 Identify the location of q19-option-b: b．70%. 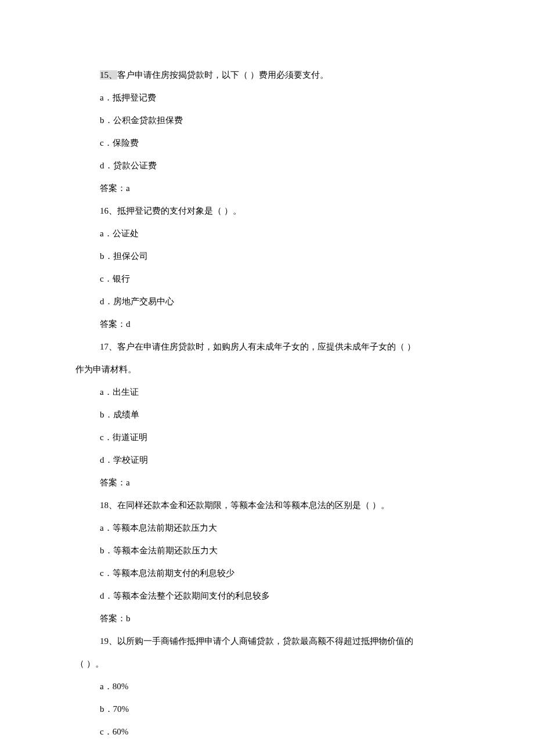
(270, 710).